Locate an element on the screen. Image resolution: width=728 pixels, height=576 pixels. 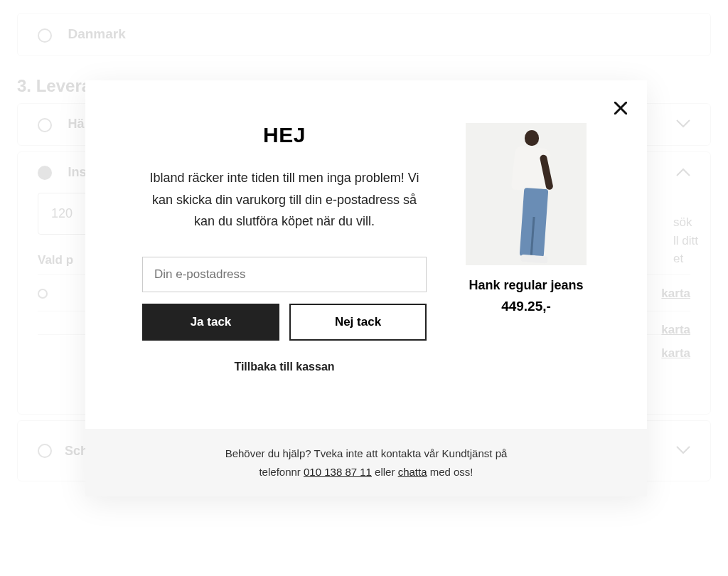
footer-mid: eller is located at coordinates (385, 472).